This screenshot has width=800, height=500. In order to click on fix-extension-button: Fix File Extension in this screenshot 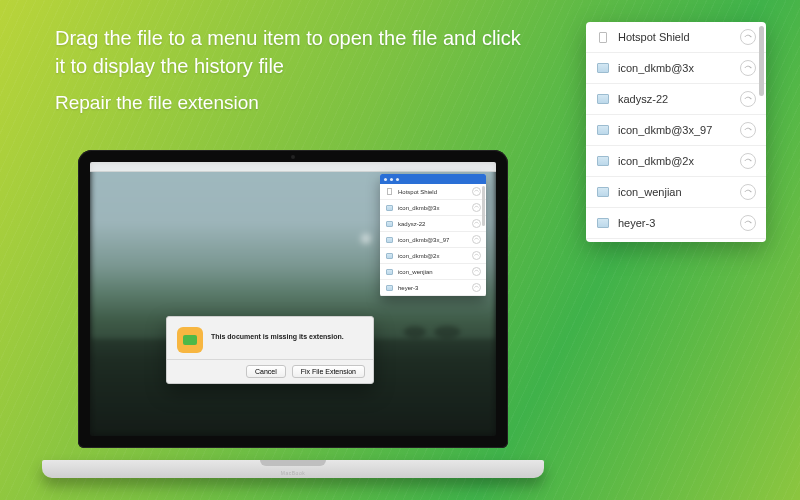, I will do `click(328, 372)`.